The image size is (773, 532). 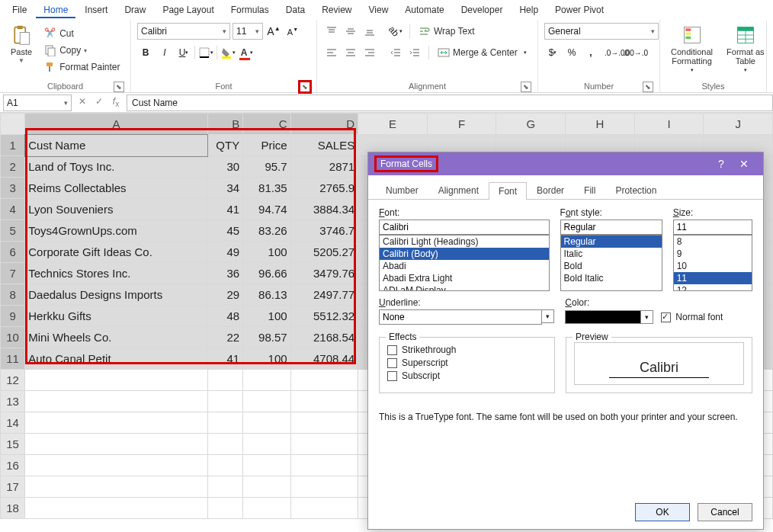 I want to click on size-input, so click(x=713, y=227).